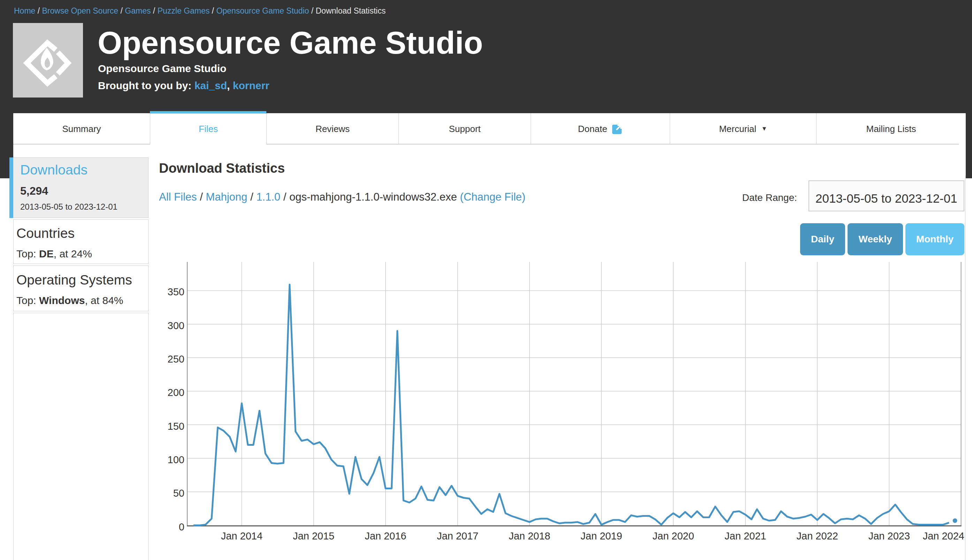  I want to click on svg-text: Jan 2014, so click(242, 536).